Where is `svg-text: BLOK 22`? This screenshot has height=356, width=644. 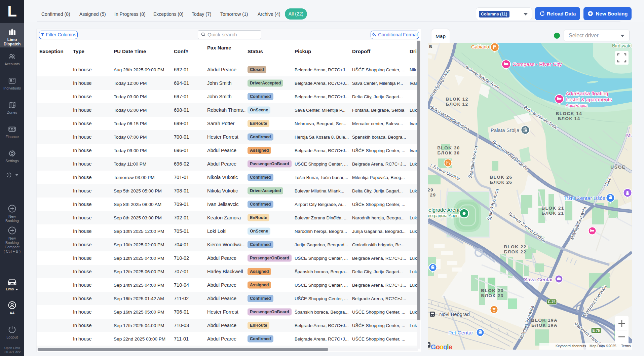 svg-text: BLOK 22 is located at coordinates (515, 247).